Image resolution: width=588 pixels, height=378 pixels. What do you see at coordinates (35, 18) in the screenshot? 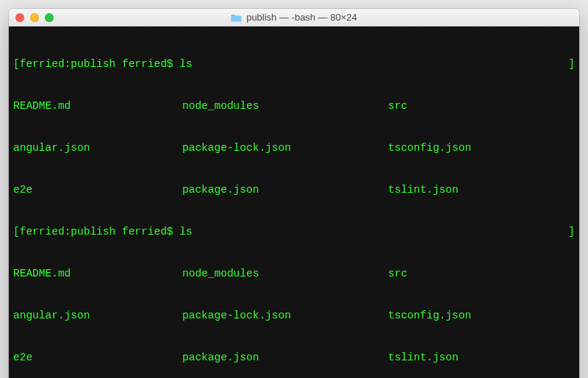
I see `traffic-lights` at bounding box center [35, 18].